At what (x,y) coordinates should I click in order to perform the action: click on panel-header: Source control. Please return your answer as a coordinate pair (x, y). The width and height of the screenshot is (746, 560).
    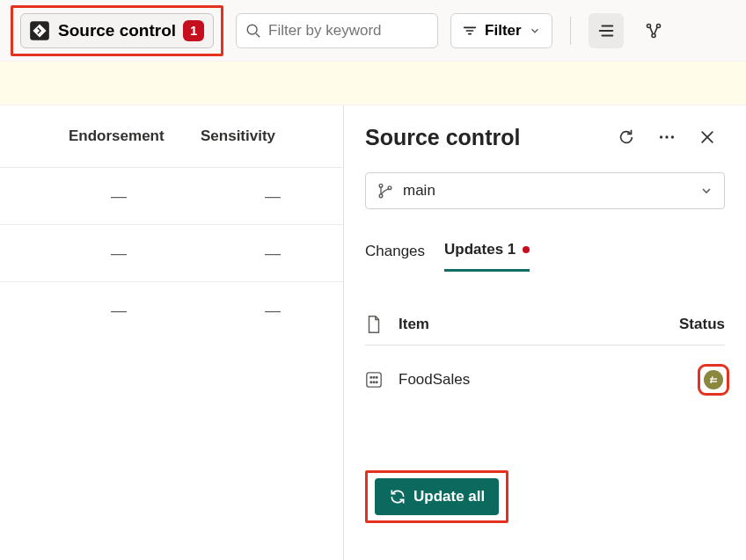
    Looking at the image, I should click on (545, 137).